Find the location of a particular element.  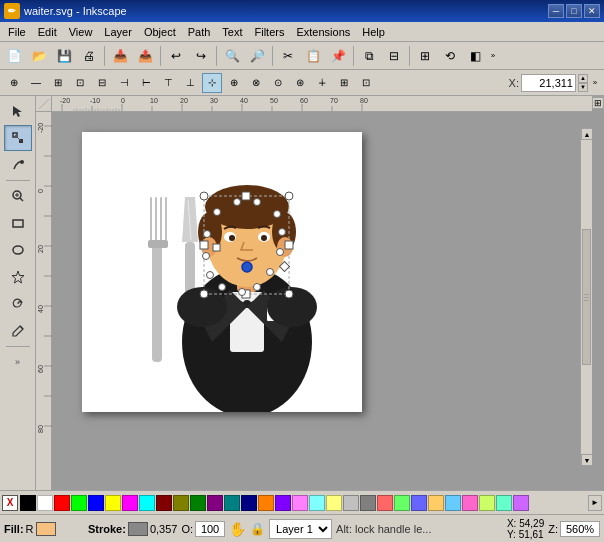

snap-tool-1: ⊕ is located at coordinates (14, 83).